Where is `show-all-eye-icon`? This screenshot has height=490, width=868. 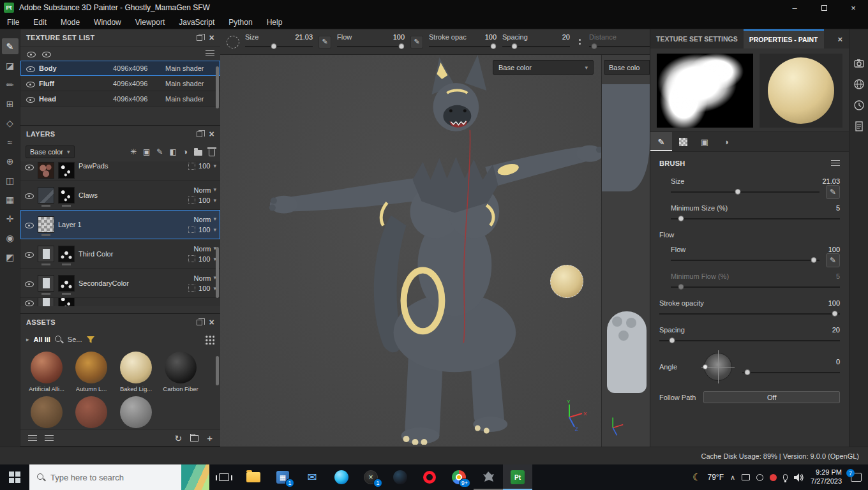 show-all-eye-icon is located at coordinates (31, 54).